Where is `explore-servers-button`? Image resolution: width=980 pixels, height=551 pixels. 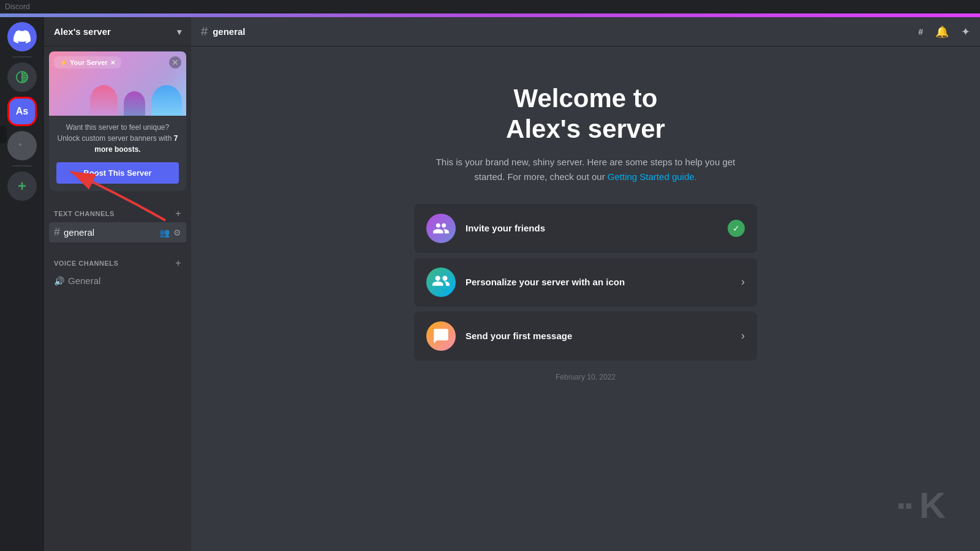 explore-servers-button is located at coordinates (22, 77).